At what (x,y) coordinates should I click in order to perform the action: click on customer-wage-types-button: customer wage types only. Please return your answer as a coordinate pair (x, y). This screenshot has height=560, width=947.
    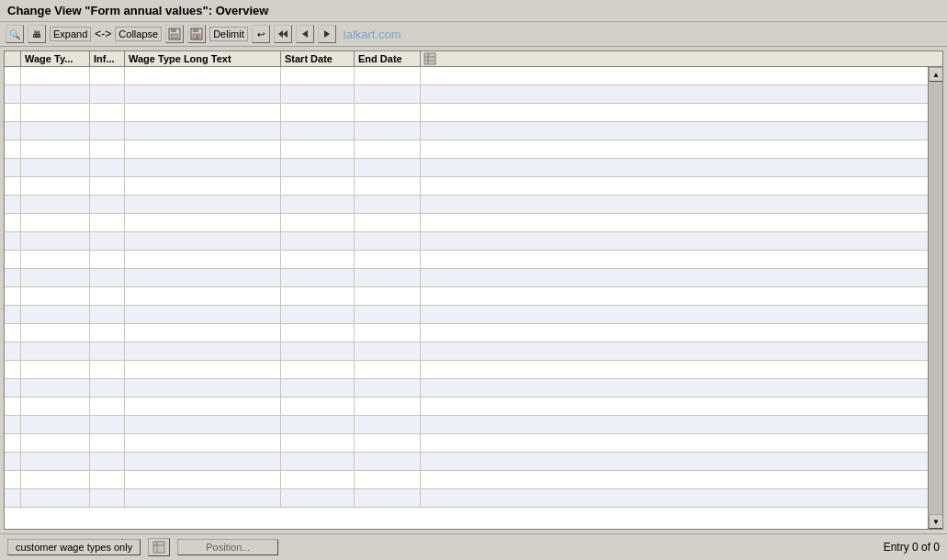
    Looking at the image, I should click on (73, 547).